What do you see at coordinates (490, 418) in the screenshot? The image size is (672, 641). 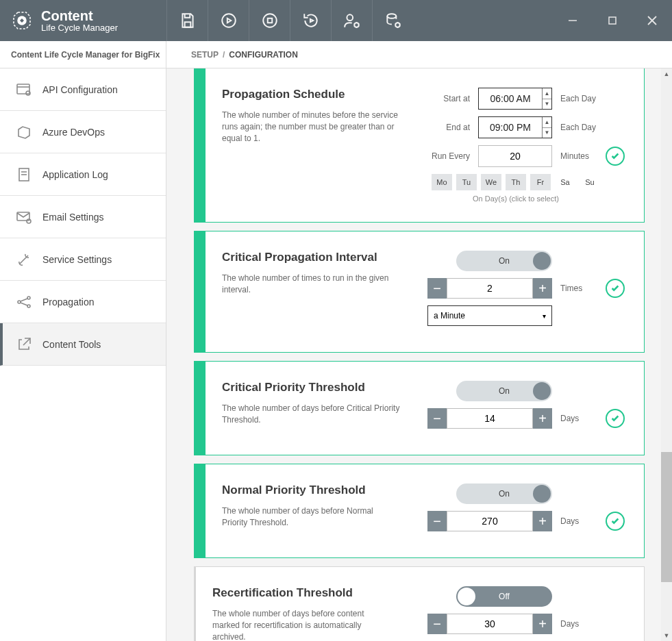 I see `critical-threshold-input` at bounding box center [490, 418].